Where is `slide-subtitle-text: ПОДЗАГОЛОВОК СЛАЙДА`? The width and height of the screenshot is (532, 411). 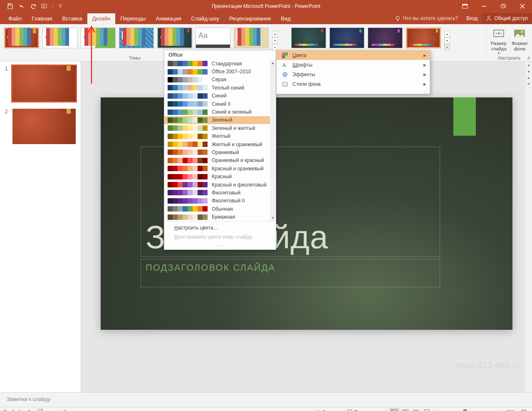
slide-subtitle-text: ПОДЗАГОЛОВОК СЛАЙДА is located at coordinates (210, 268).